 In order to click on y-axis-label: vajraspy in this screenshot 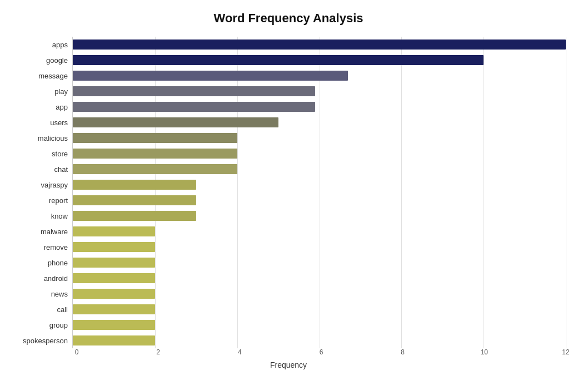, I will do `click(54, 185)`.